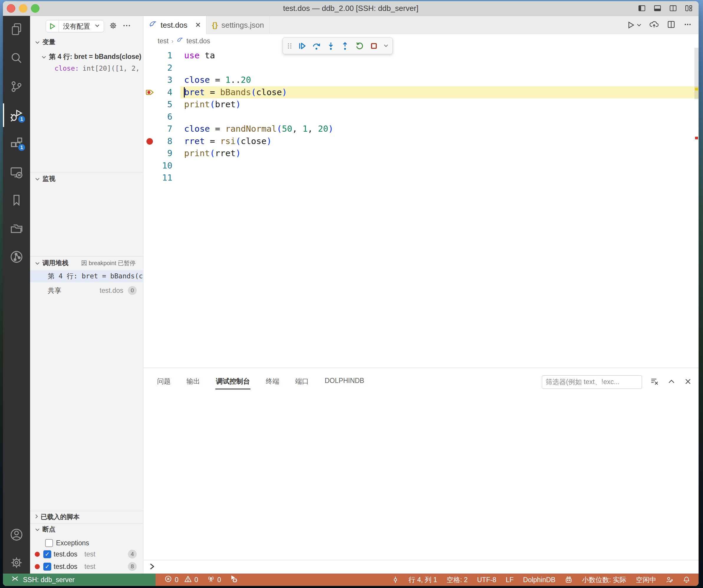 Image resolution: width=703 pixels, height=588 pixels. I want to click on focus-marker-icon, so click(396, 580).